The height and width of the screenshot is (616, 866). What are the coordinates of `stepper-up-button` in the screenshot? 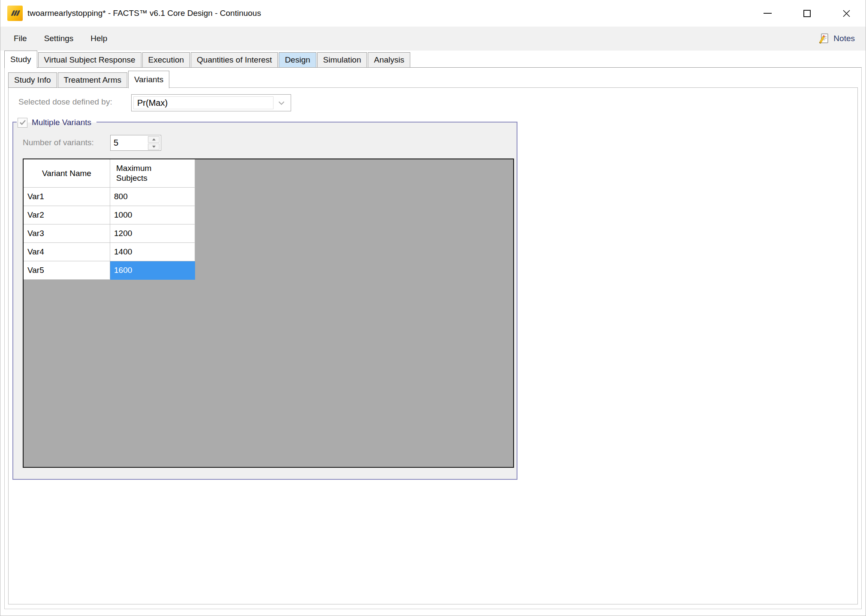 It's located at (153, 140).